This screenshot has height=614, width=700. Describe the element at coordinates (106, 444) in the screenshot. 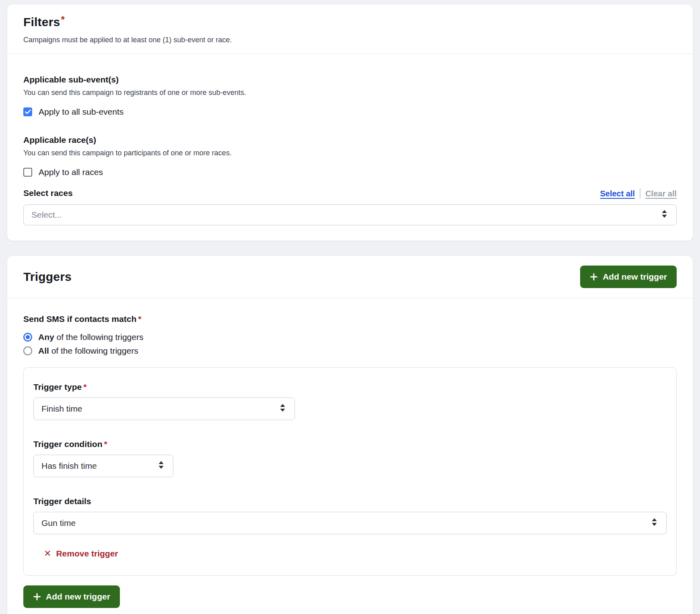

I see `trigger-condition-asterisk: *` at that location.